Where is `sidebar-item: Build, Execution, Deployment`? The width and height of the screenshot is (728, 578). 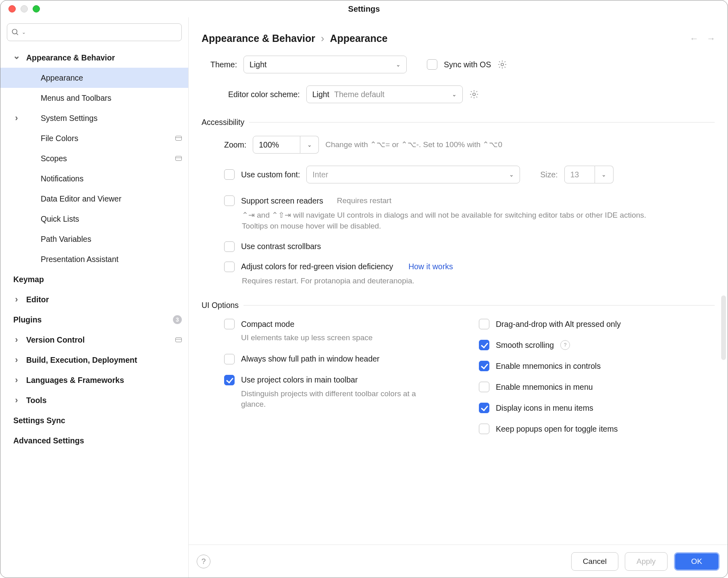
sidebar-item: Build, Execution, Deployment is located at coordinates (94, 360).